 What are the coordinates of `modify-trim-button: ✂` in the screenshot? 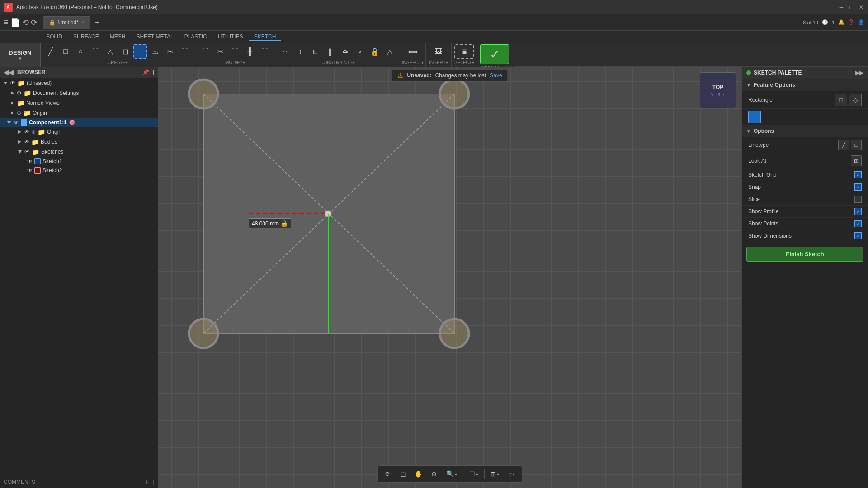 It's located at (220, 52).